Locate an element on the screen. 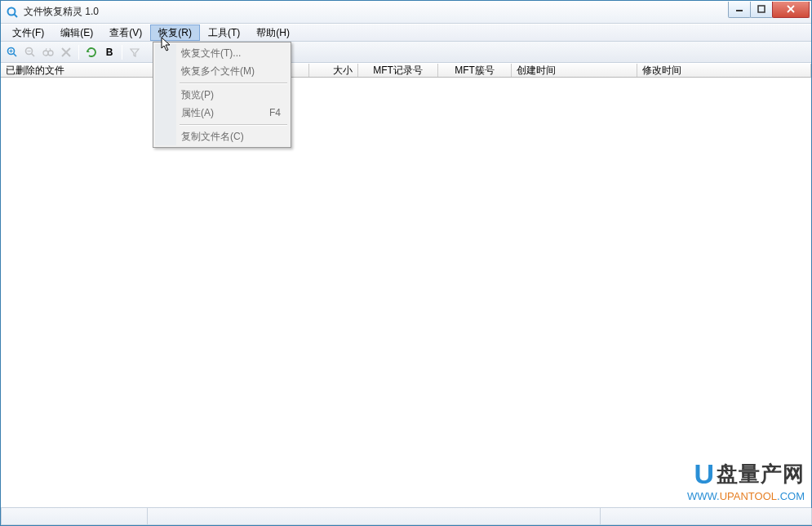  titlebar: 文件恢复精灵 1.0 is located at coordinates (406, 12).